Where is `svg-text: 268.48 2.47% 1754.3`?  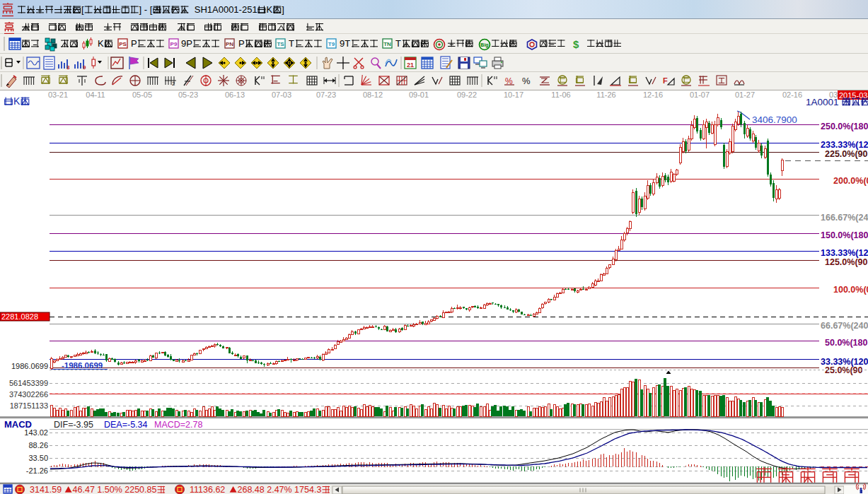 svg-text: 268.48 2.47% 1754.3 is located at coordinates (280, 489).